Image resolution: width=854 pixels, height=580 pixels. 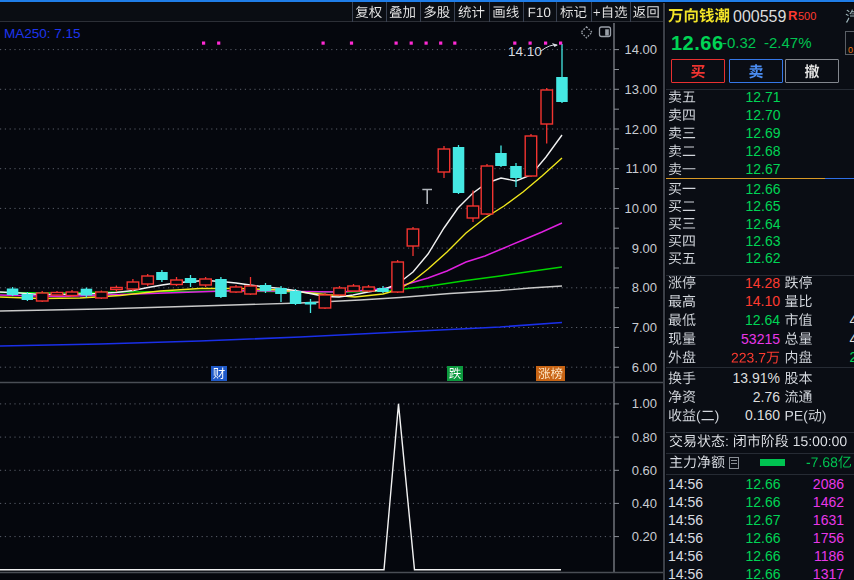 I want to click on svg-text: 9.00, so click(x=644, y=248).